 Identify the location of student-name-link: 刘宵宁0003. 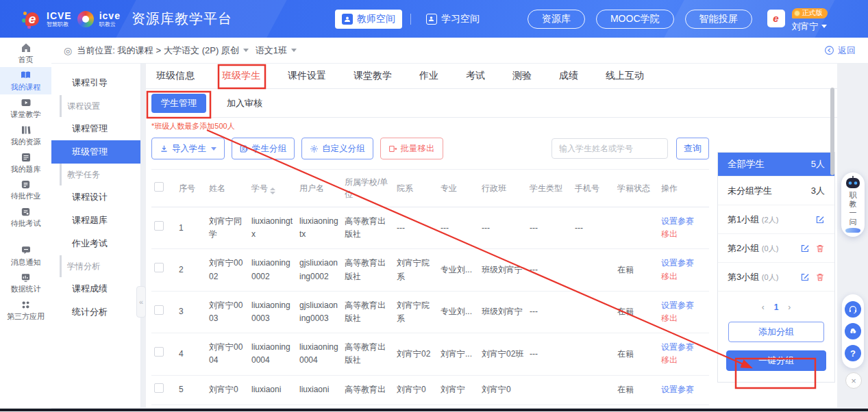
(227, 312).